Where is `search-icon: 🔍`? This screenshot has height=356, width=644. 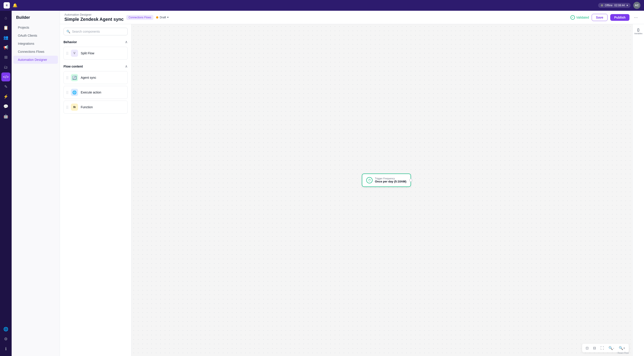 search-icon: 🔍 is located at coordinates (68, 32).